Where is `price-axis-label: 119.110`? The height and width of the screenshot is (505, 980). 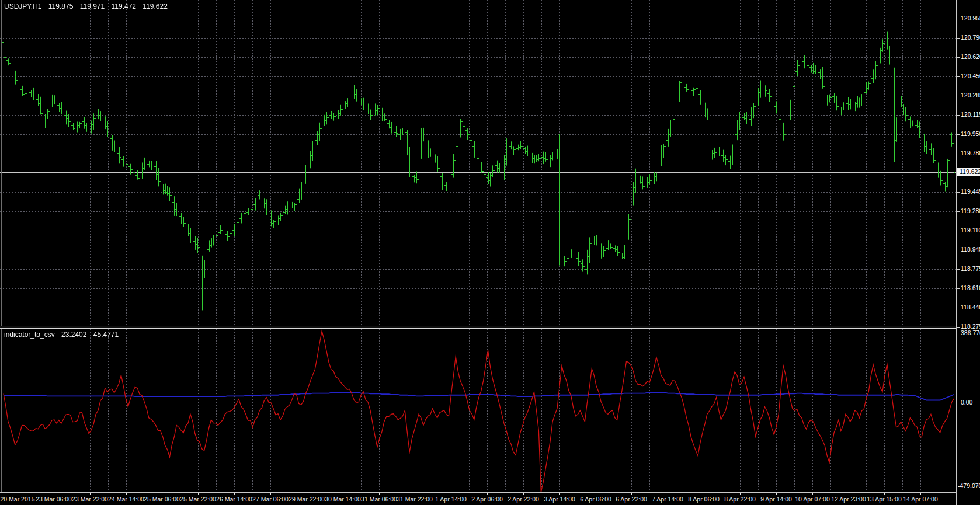 price-axis-label: 119.110 is located at coordinates (971, 230).